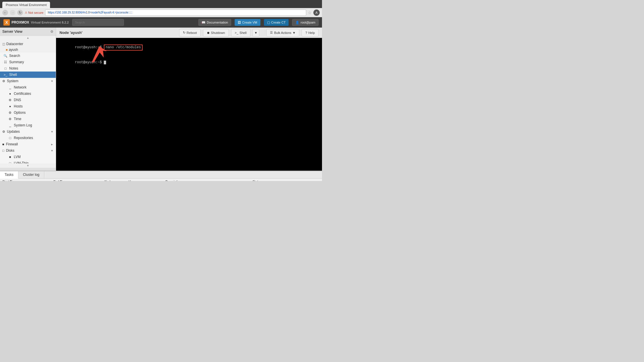  I want to click on firewall-label: Firewall, so click(12, 144).